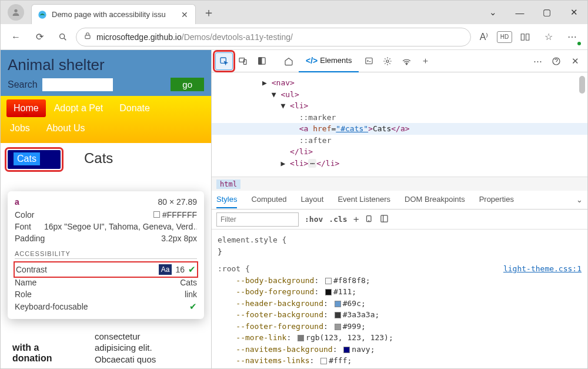  Describe the element at coordinates (66, 128) in the screenshot. I see `nav-about: About Us` at that location.